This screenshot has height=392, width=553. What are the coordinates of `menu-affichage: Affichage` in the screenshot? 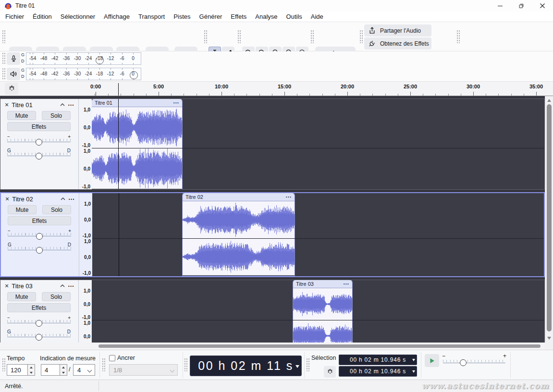 It's located at (117, 16).